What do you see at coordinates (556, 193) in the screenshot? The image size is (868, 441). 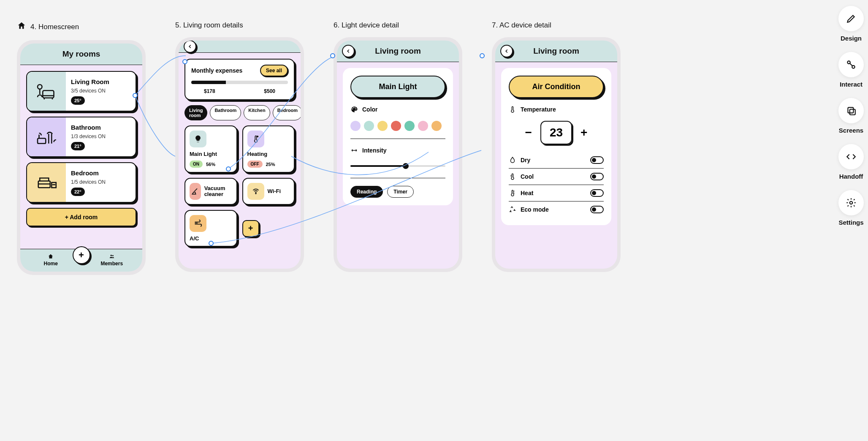 I see `toggle-row-heat: Heat` at bounding box center [556, 193].